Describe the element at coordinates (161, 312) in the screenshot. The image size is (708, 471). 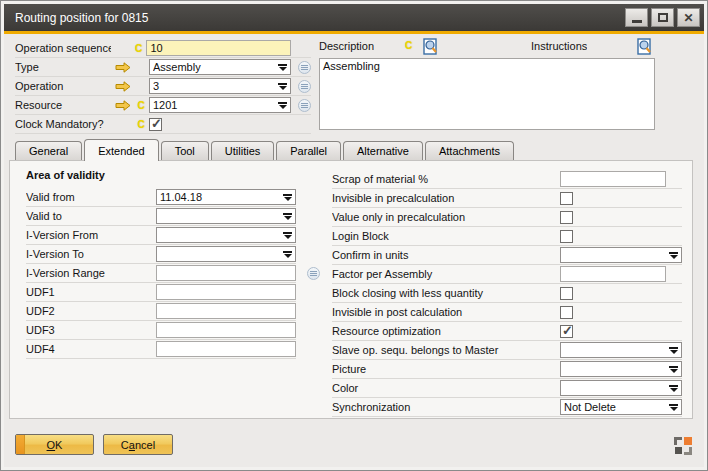
I see `udf2-row: UDF2` at that location.